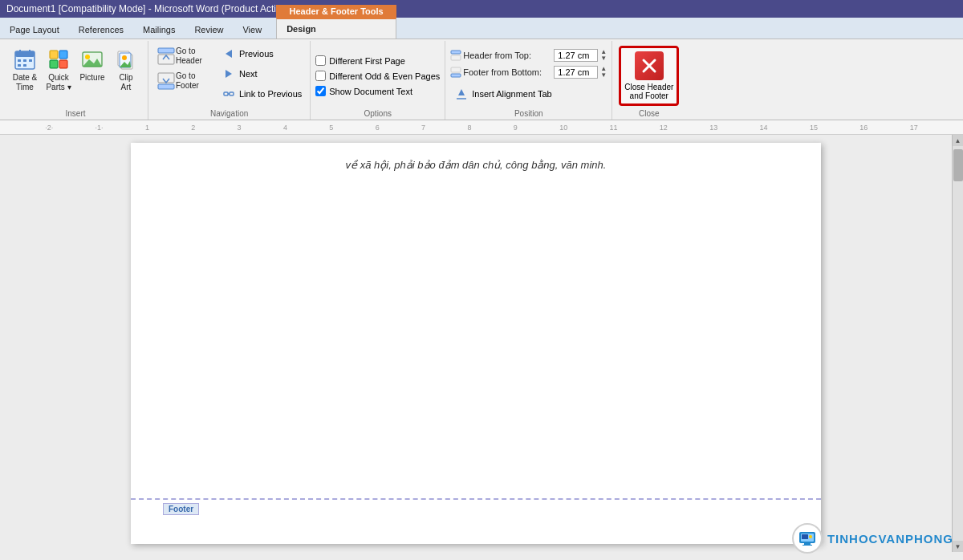 The width and height of the screenshot is (963, 560). I want to click on tab-references: References, so click(101, 30).